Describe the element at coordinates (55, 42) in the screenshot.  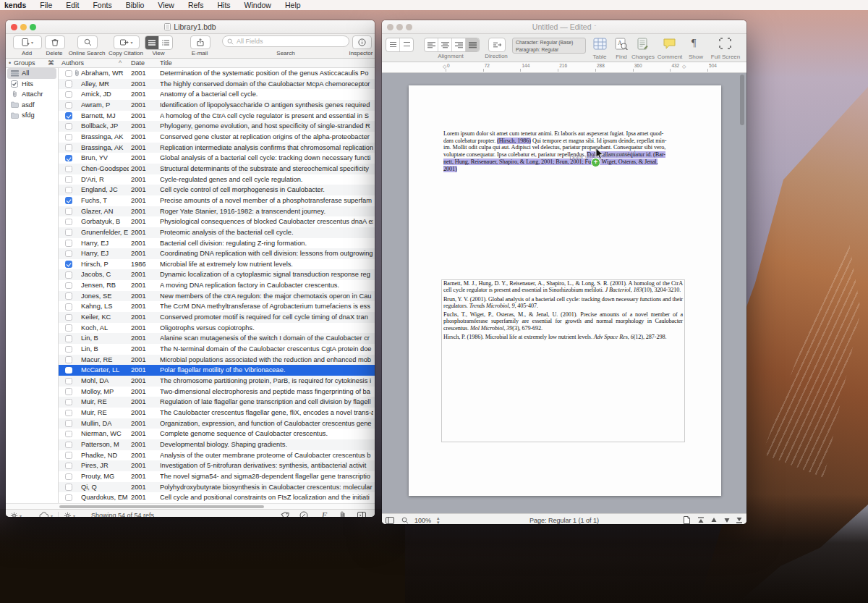
I see `delete-button` at that location.